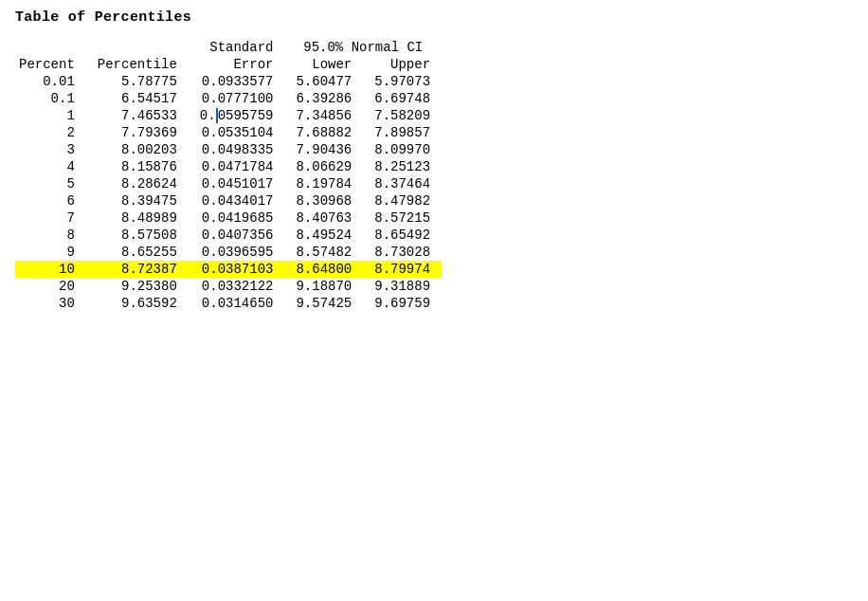 The width and height of the screenshot is (868, 601). Describe the element at coordinates (137, 303) in the screenshot. I see `cell-percentile: 9.63592` at that location.